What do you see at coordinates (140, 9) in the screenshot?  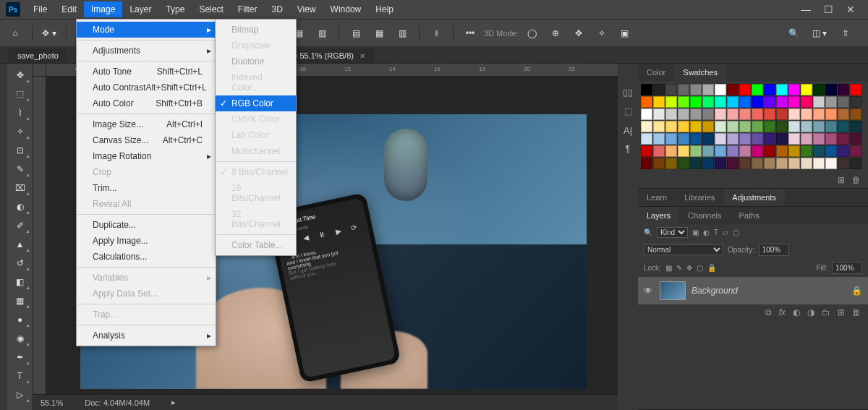 I see `menu-layer: Layer` at bounding box center [140, 9].